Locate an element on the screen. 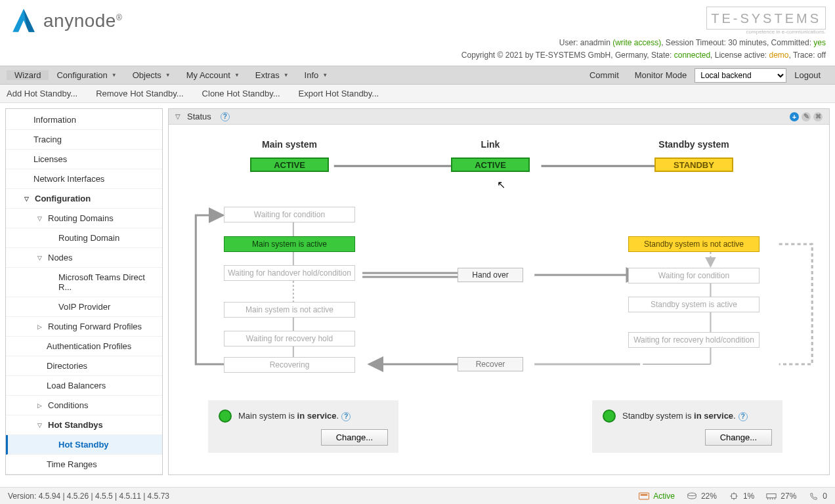  menu-extras: Extras is located at coordinates (272, 75).